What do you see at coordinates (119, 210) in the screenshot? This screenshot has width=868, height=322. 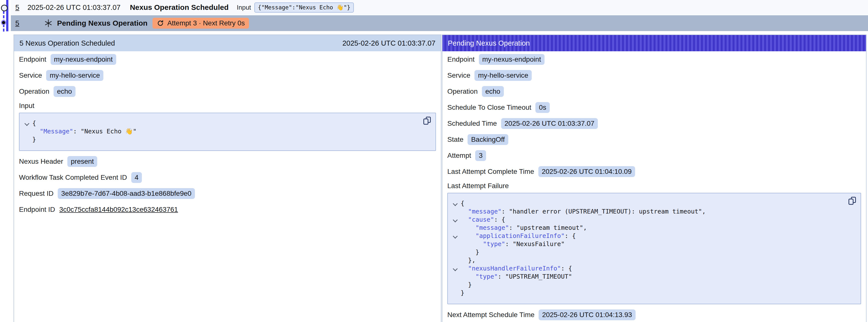 I see `field-value-link: 3c0c75ccfa8144b092c13ce632463761` at bounding box center [119, 210].